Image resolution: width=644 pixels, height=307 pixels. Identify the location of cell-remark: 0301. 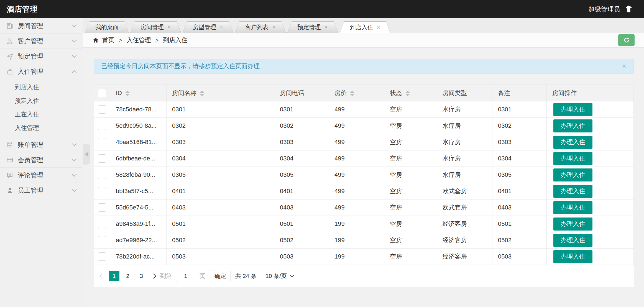
(520, 110).